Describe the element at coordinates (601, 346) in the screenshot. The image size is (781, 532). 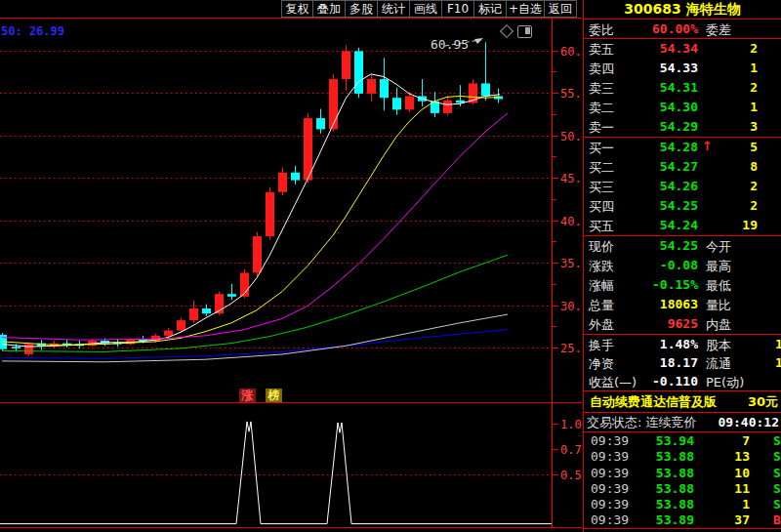
I see `stat-label: 换手` at that location.